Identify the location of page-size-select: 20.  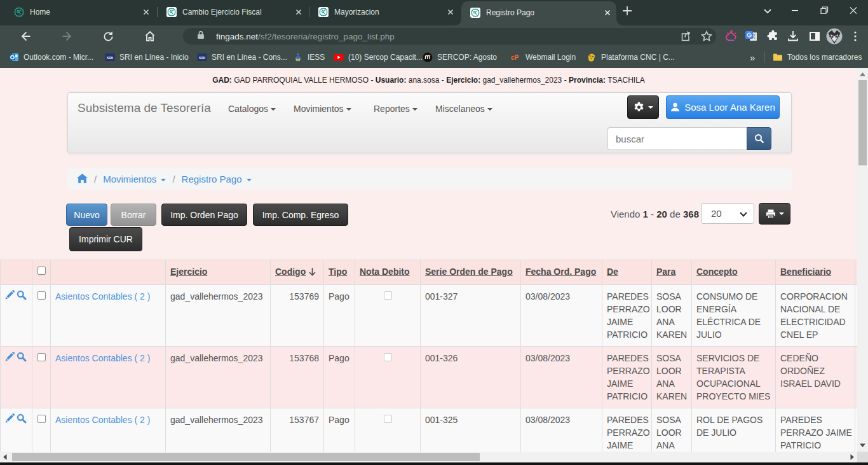
(728, 214).